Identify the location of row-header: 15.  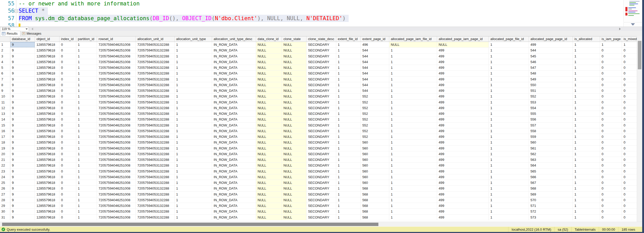
(5, 125).